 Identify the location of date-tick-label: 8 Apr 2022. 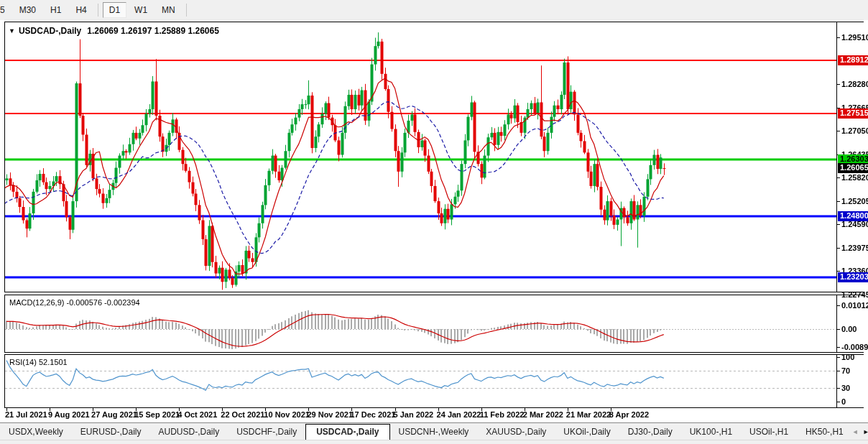
(629, 415).